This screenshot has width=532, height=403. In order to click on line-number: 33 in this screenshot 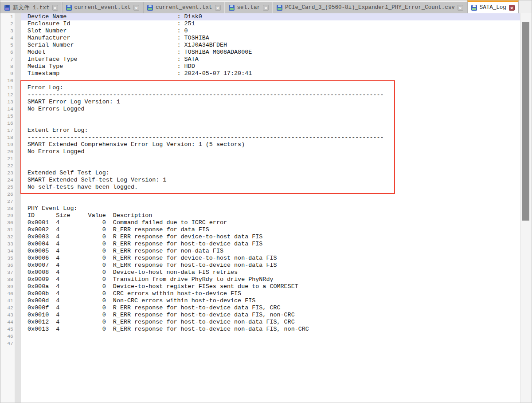, I will do `click(8, 244)`.